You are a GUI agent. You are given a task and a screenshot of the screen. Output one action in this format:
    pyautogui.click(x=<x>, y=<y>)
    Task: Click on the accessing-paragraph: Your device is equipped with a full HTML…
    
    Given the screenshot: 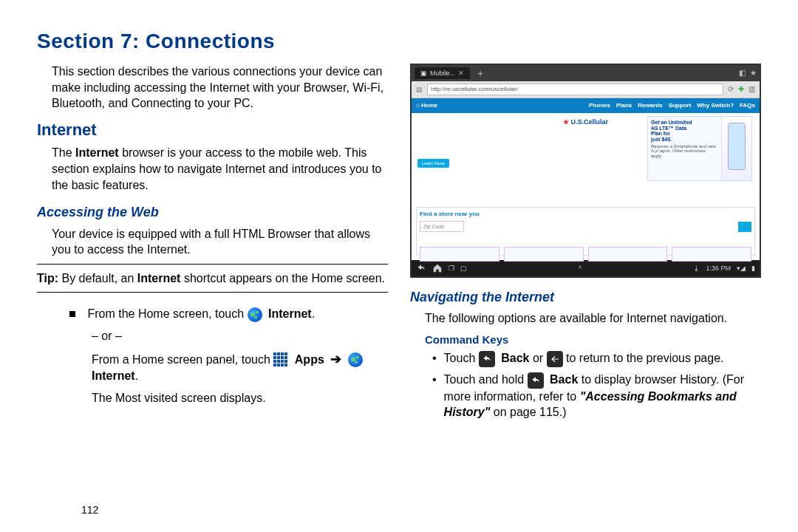 What is the action you would take?
    pyautogui.click(x=220, y=242)
    